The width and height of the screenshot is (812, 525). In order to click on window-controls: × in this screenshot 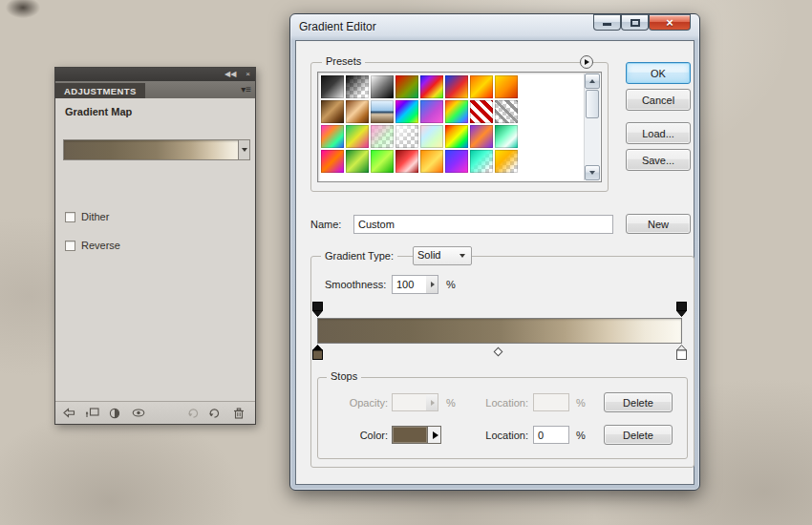, I will do `click(642, 23)`.